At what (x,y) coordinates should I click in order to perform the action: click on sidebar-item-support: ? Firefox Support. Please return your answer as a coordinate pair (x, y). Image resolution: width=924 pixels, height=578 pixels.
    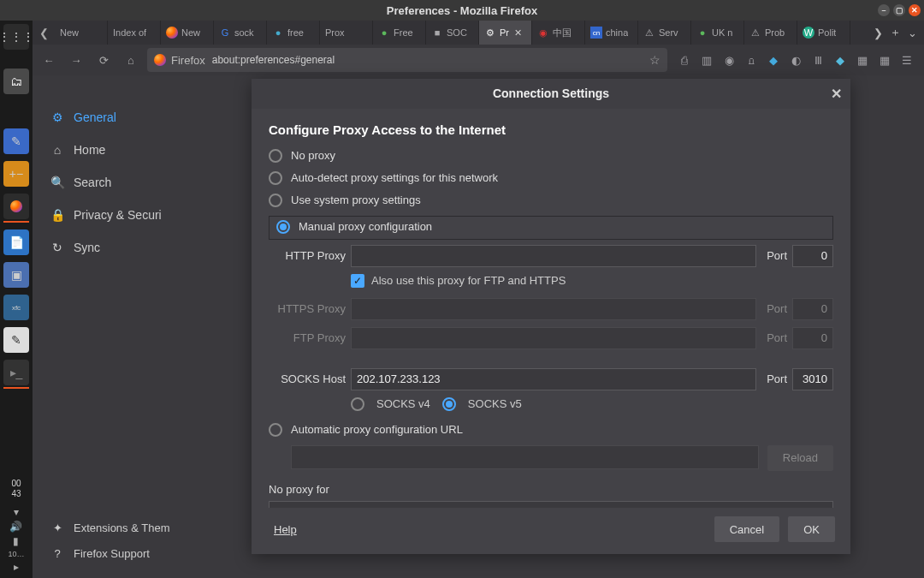
    Looking at the image, I should click on (107, 553).